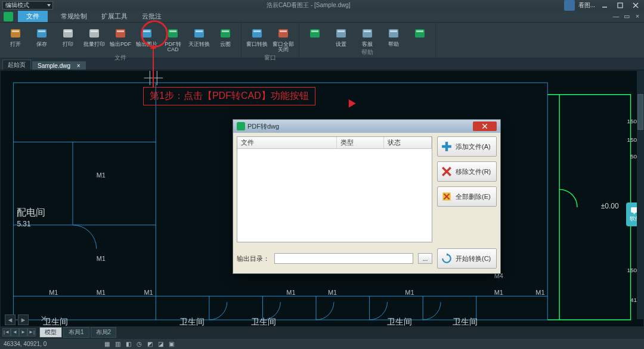 This screenshot has height=349, width=644. Describe the element at coordinates (42, 33) in the screenshot. I see `save-icon` at that location.